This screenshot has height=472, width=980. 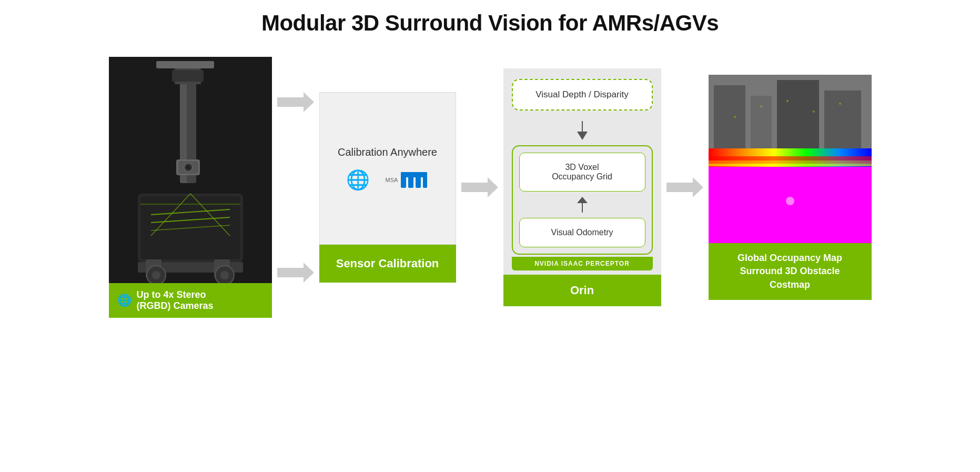 What do you see at coordinates (387, 153) in the screenshot?
I see `calibration-title: Calibration Anywhere` at bounding box center [387, 153].